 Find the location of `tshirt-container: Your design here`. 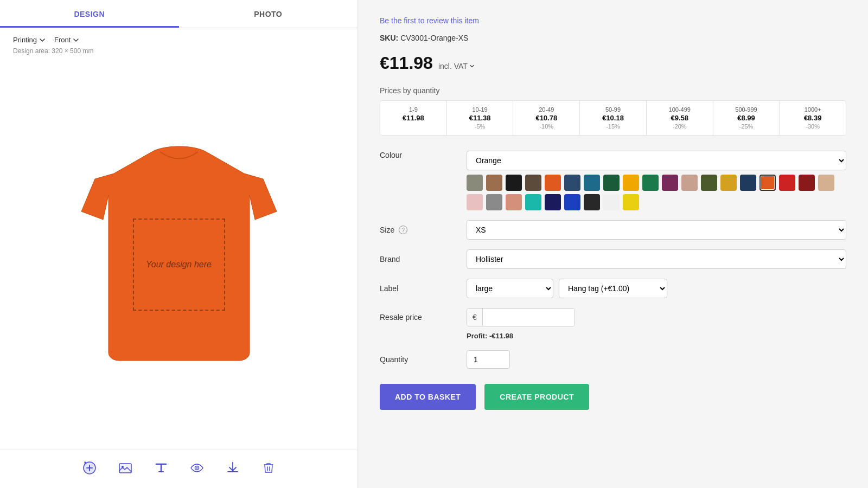

tshirt-container: Your design here is located at coordinates (179, 255).